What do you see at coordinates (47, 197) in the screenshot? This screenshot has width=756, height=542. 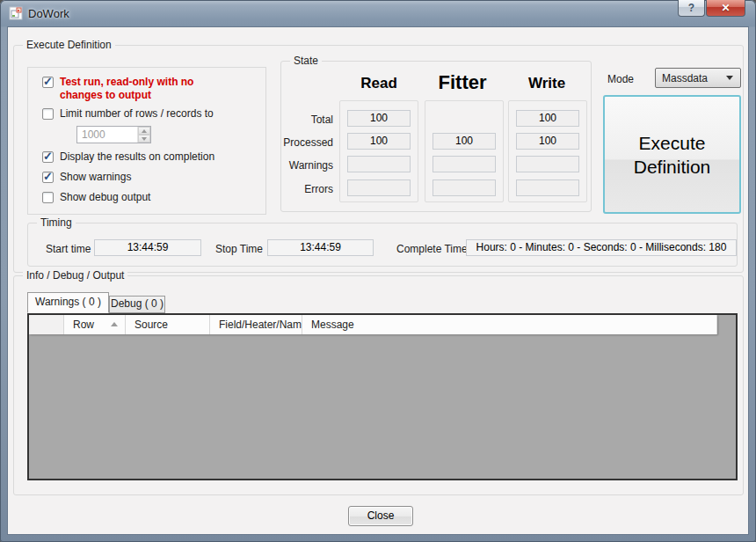 I see `show-debug-checkbox` at bounding box center [47, 197].